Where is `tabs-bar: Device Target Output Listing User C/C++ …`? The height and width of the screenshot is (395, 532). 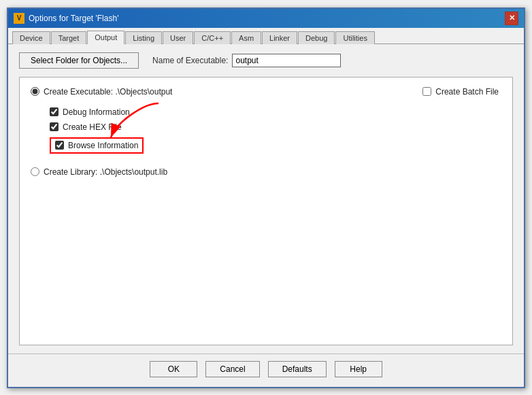
tabs-bar: Device Target Output Listing User C/C++ … is located at coordinates (266, 36).